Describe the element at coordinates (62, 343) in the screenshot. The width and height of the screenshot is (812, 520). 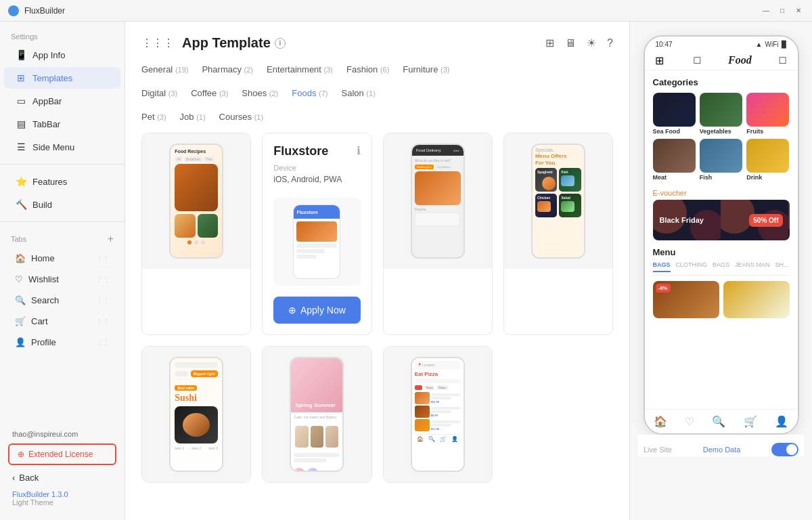
I see `sidebar-tab-profile: 👤 Profile ⋮⋮` at that location.